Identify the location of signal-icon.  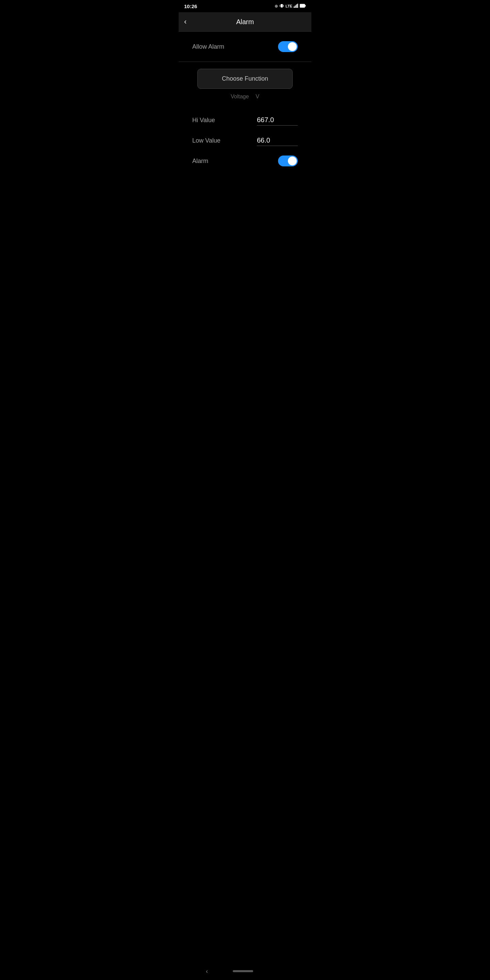
(296, 6).